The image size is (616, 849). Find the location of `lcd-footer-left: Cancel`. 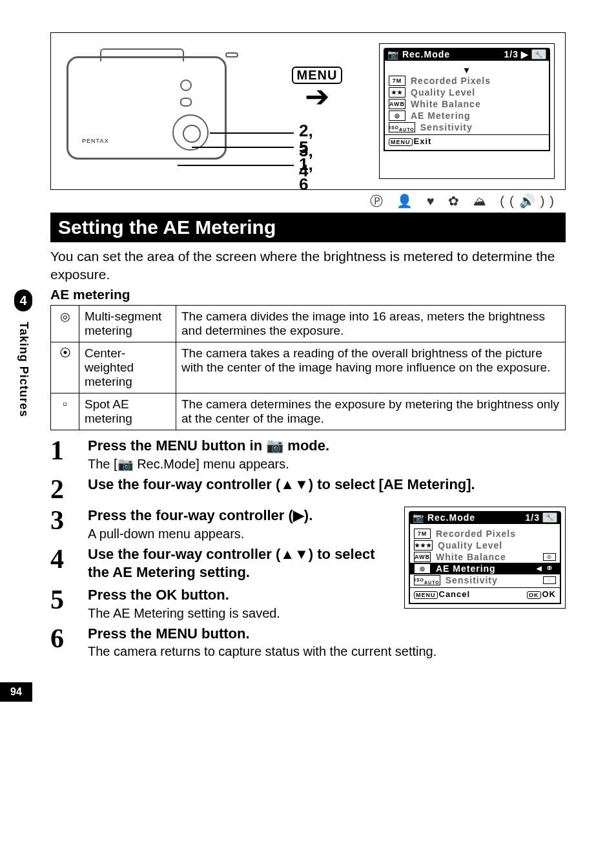

lcd-footer-left: Cancel is located at coordinates (455, 594).